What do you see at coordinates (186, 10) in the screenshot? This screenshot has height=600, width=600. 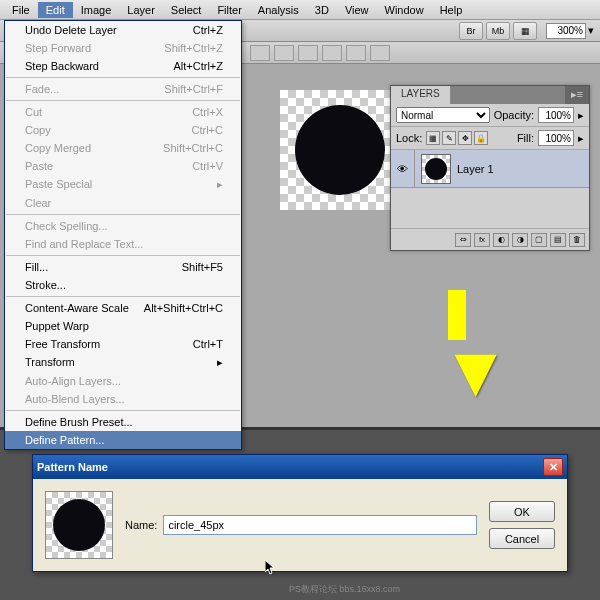 I see `menu-select: Select` at bounding box center [186, 10].